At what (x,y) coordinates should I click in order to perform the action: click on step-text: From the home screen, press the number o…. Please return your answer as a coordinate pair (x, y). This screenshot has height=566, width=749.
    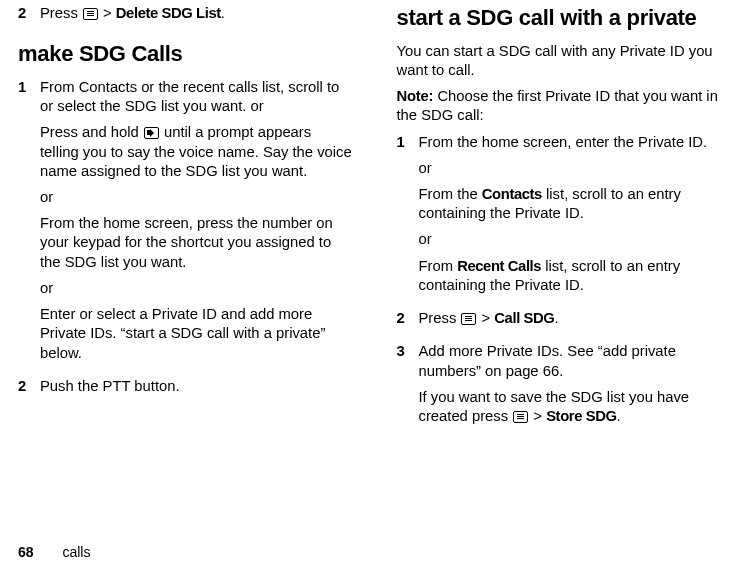
    Looking at the image, I should click on (196, 243).